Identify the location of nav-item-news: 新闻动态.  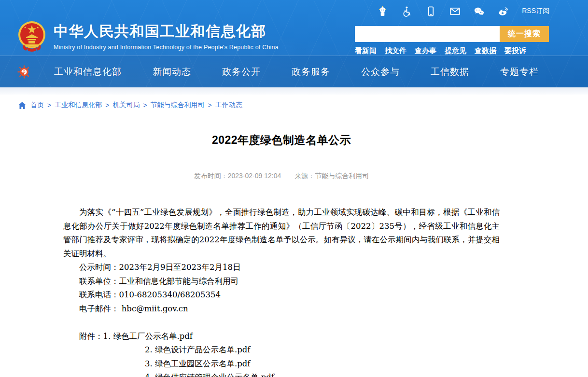
(172, 72).